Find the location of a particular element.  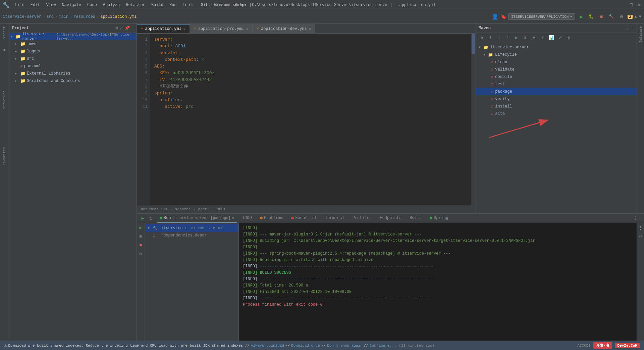

maven-clean: ✗ clean is located at coordinates (556, 62).